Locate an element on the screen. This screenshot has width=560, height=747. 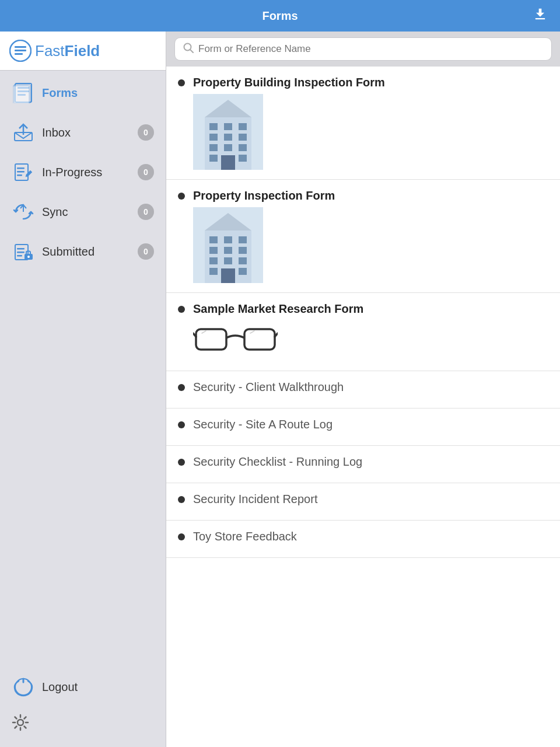
form-item: Sample Market Research Form is located at coordinates (363, 332).